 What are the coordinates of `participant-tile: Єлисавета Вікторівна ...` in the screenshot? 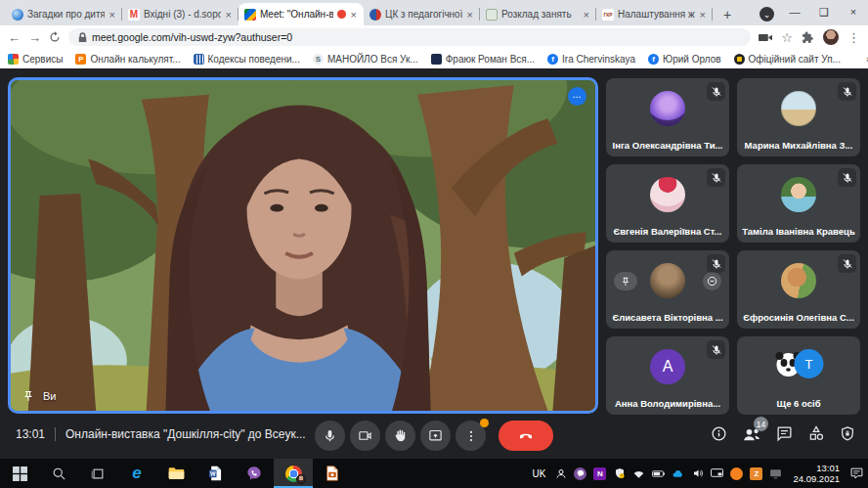 It's located at (668, 289).